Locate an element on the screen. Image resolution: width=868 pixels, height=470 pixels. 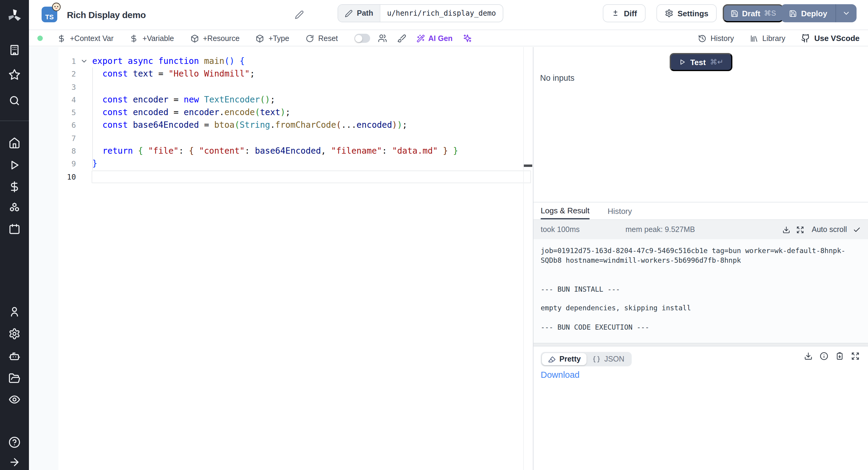
inputs-section: Test ⌘↵ No inputs is located at coordinates (701, 125).